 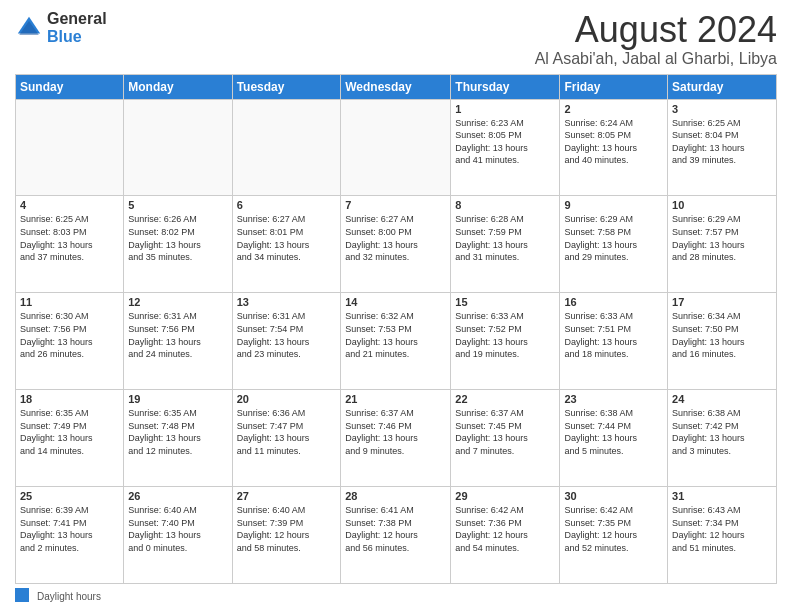 What do you see at coordinates (614, 438) in the screenshot?
I see `day-cell: 23Sunrise: 6:38 AMSunset: 7:44 PMDayligh…` at bounding box center [614, 438].